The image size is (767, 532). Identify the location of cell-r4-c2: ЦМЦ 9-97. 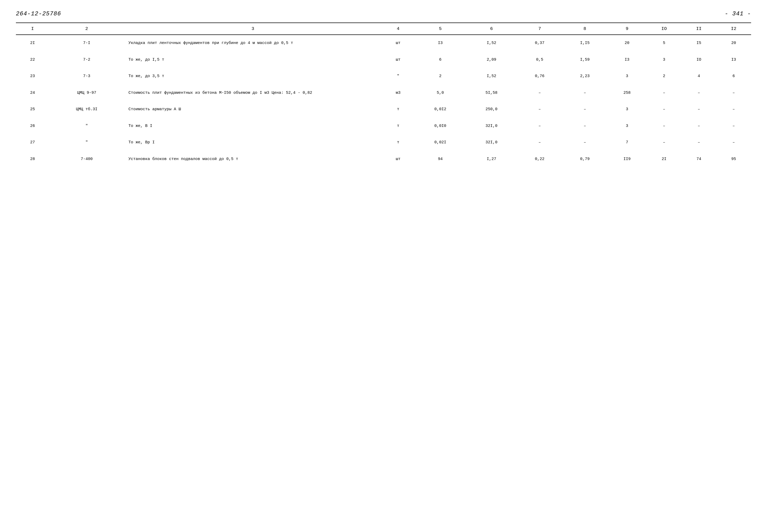
(87, 93).